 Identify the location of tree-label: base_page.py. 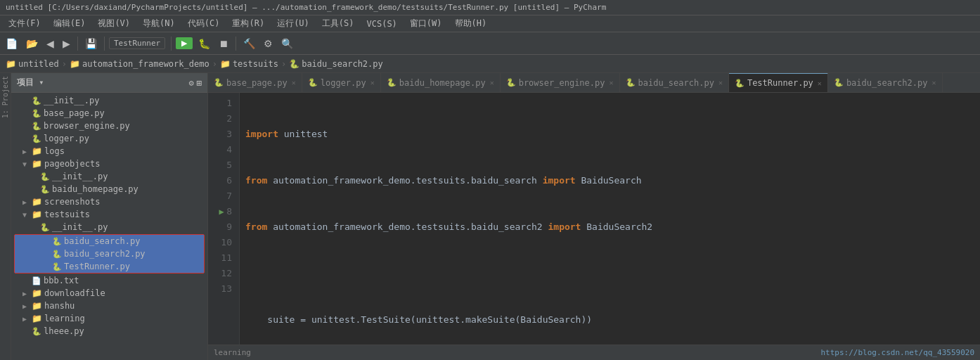
(75, 113).